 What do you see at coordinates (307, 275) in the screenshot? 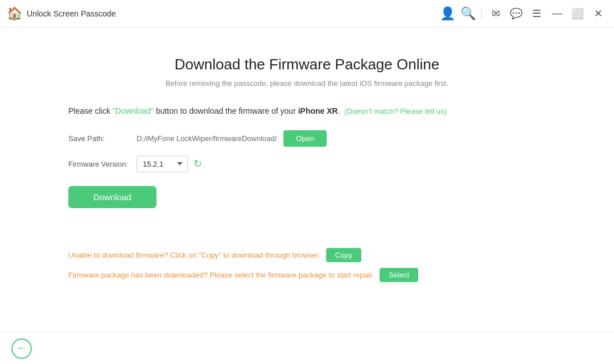
I see `select-note-row: Firmware package has been downloaded? Pl…` at bounding box center [307, 275].